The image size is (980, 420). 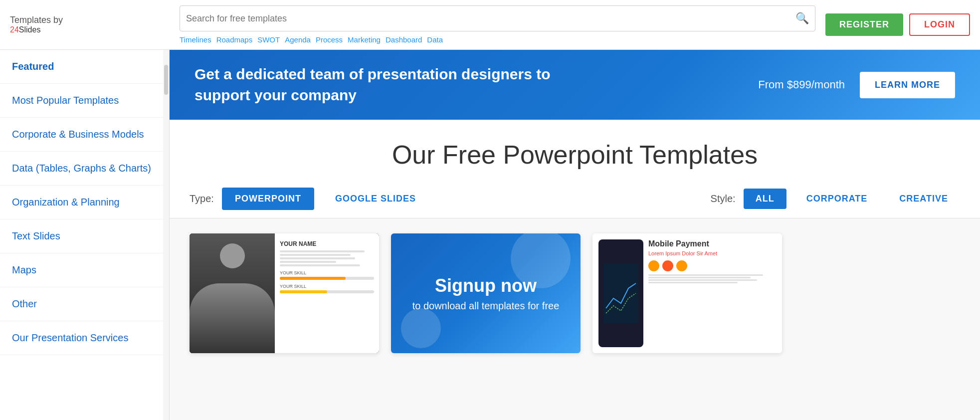 What do you see at coordinates (498, 40) in the screenshot?
I see `search-tags: Timelines Roadmaps SWOT Agenda Process M…` at bounding box center [498, 40].